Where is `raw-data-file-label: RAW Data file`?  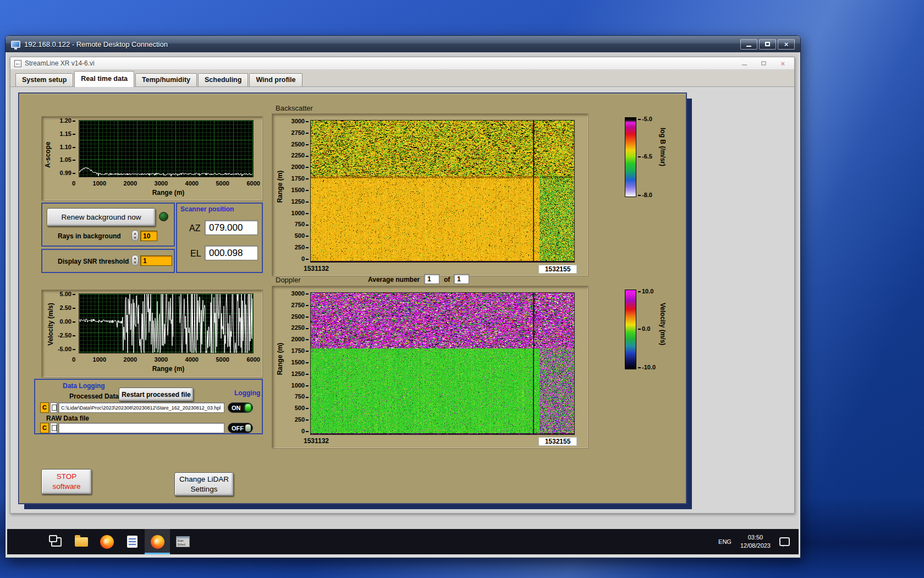
raw-data-file-label: RAW Data file is located at coordinates (68, 418).